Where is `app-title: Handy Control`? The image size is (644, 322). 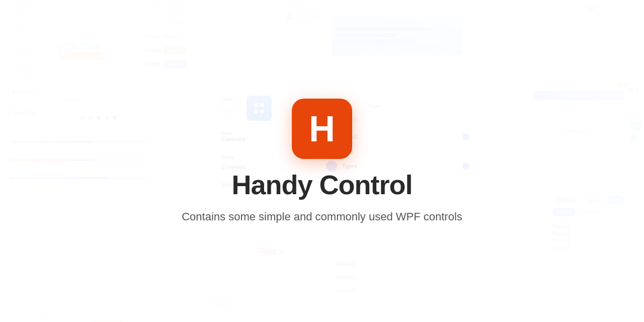
app-title: Handy Control is located at coordinates (322, 185).